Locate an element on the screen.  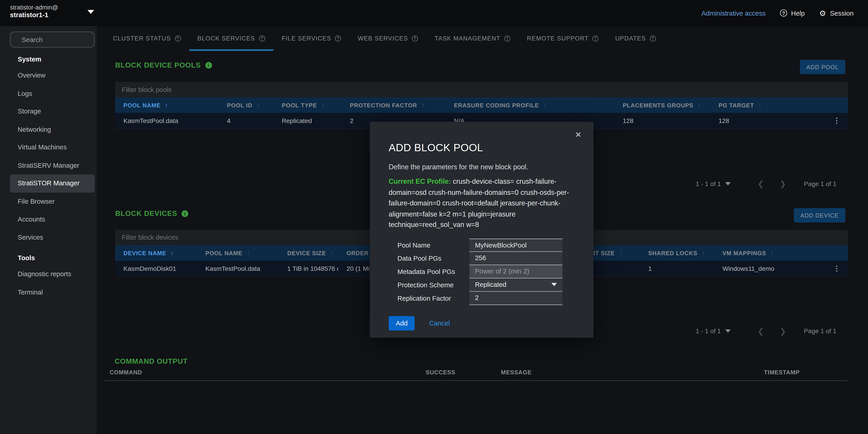
devices-col-device-name: DEVICE NAME↑ is located at coordinates (156, 253).